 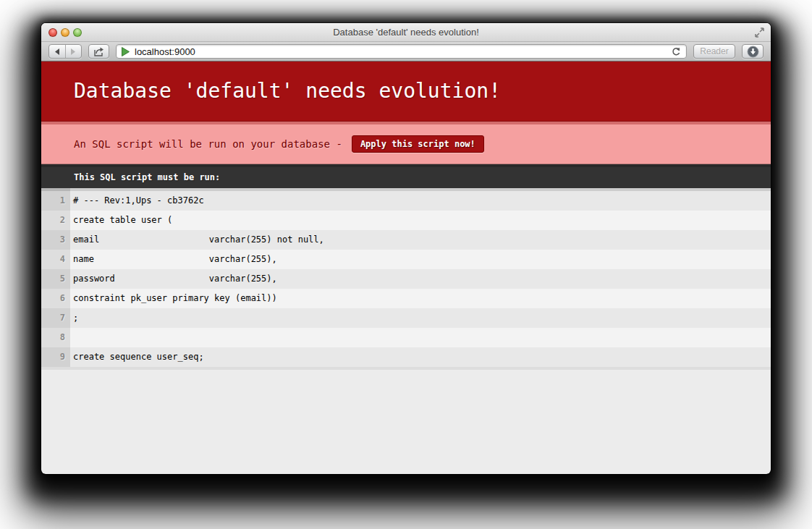 What do you see at coordinates (420, 357) in the screenshot?
I see `line-code: create sequence user_seq;` at bounding box center [420, 357].